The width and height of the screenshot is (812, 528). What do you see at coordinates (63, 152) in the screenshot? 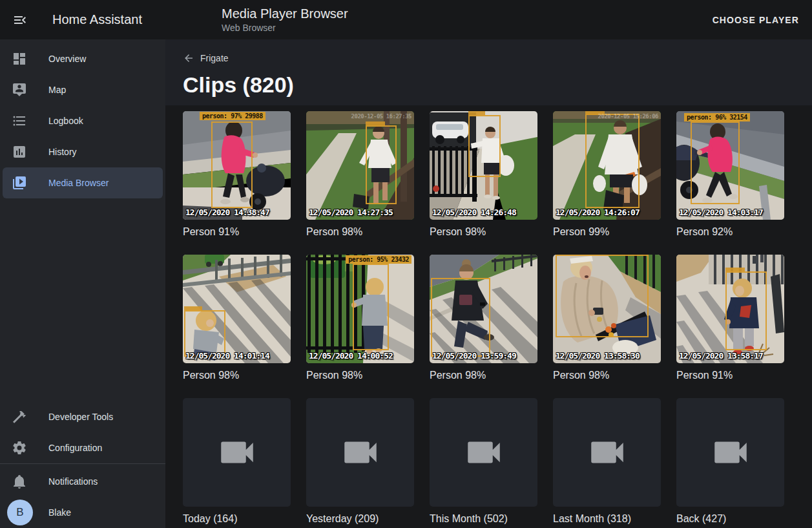
I see `sidebar-item-label: History` at bounding box center [63, 152].